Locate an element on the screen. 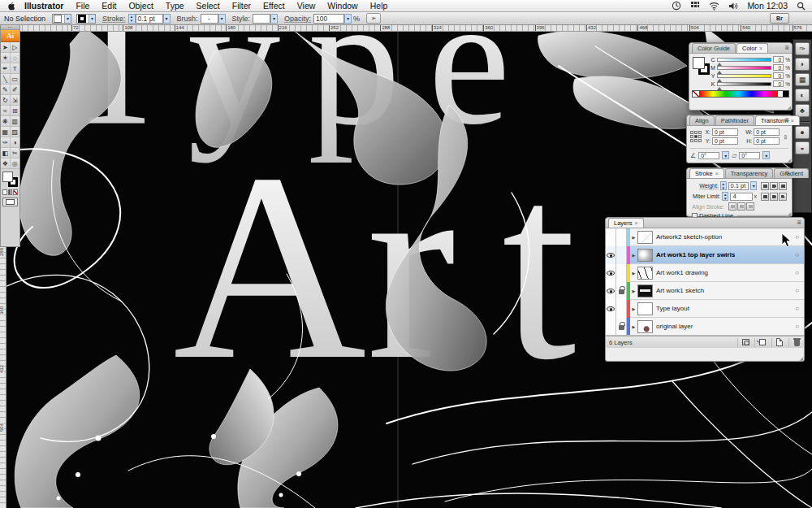 The image size is (812, 508). stroke-weight-dropdown is located at coordinates (167, 19).